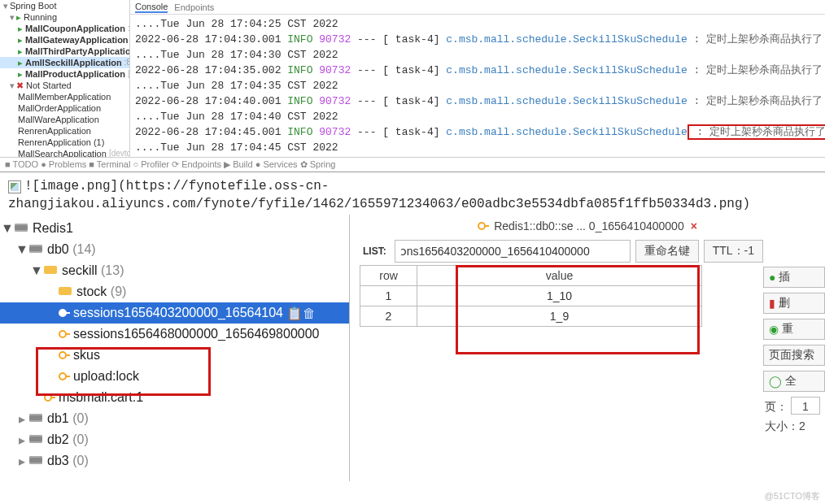 The width and height of the screenshot is (825, 504). I want to click on rename-button: 重命名键, so click(667, 251).